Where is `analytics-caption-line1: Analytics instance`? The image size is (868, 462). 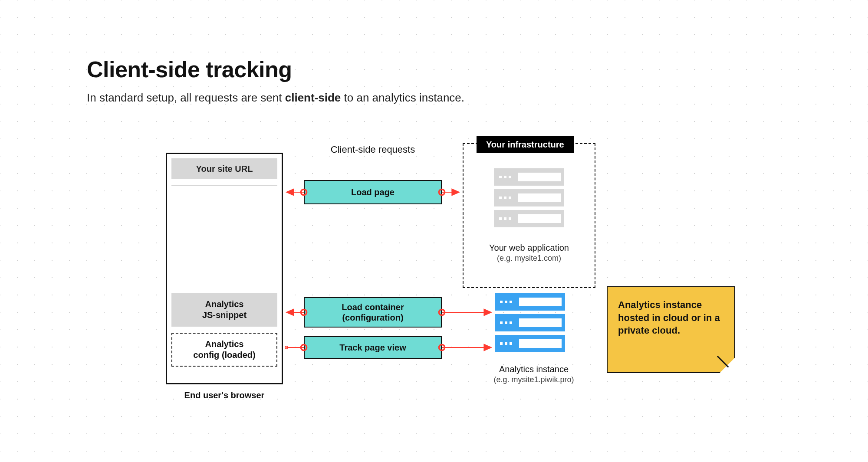
analytics-caption-line1: Analytics instance is located at coordinates (534, 370).